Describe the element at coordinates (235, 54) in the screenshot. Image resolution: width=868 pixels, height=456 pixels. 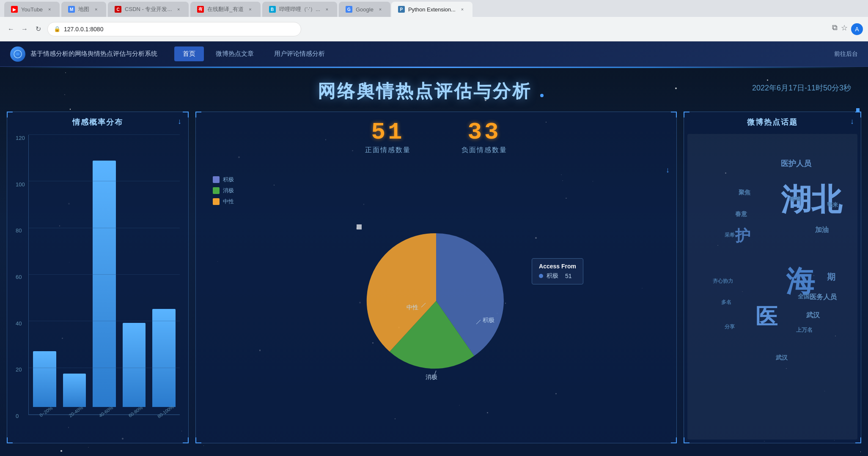
I see `nav-link-item: 微博热点文章` at that location.